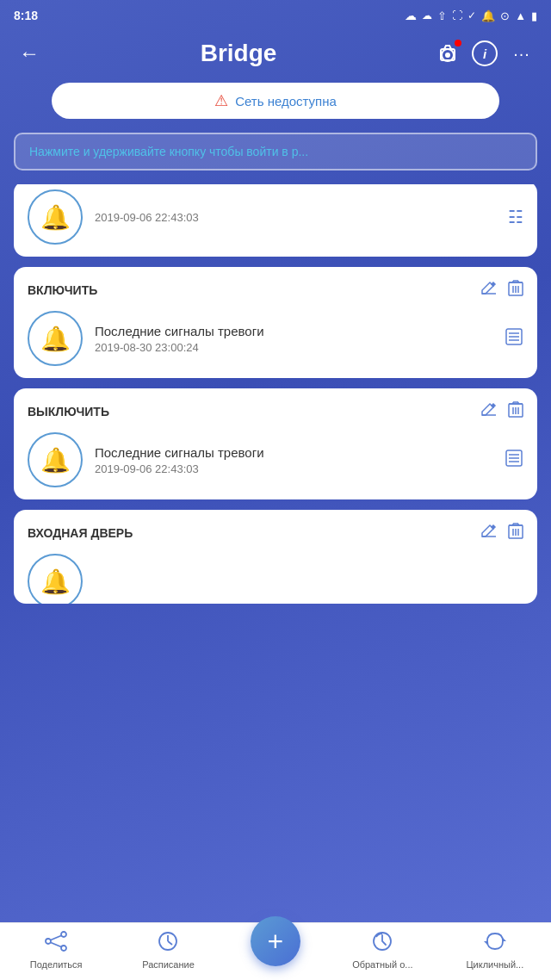  I want to click on card-on-info-title: Последние сигналы тревоги, so click(294, 331).